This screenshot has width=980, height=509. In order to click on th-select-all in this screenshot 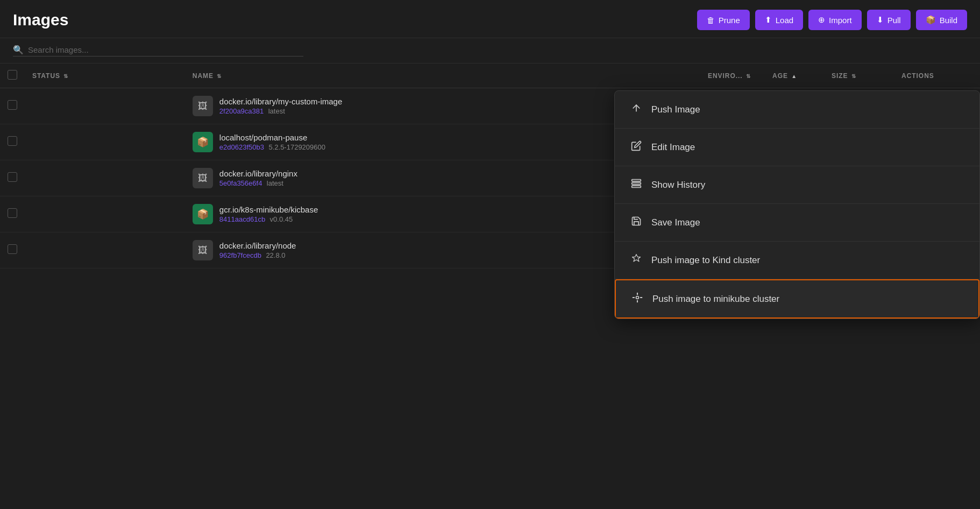, I will do `click(12, 76)`.